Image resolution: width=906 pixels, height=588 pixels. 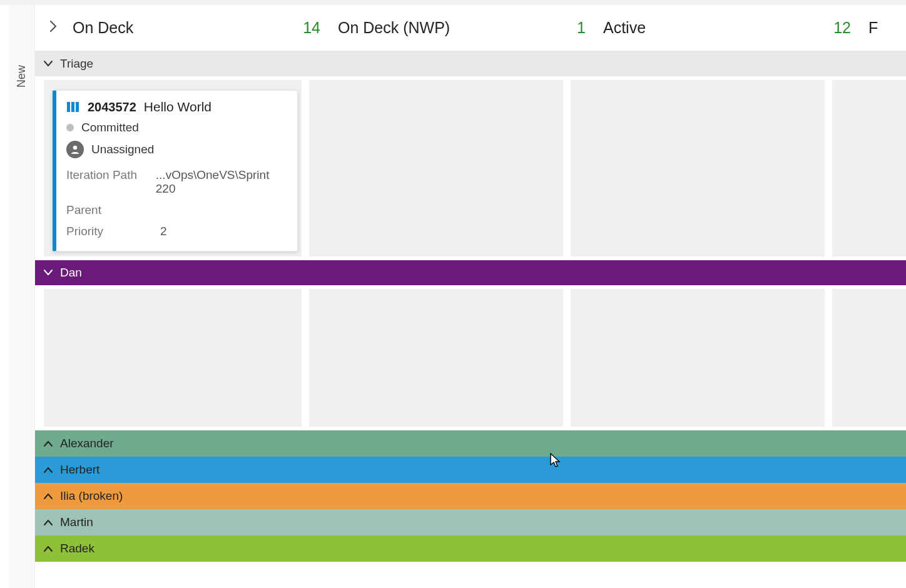 What do you see at coordinates (71, 273) in the screenshot?
I see `swimlane-label: Dan` at bounding box center [71, 273].